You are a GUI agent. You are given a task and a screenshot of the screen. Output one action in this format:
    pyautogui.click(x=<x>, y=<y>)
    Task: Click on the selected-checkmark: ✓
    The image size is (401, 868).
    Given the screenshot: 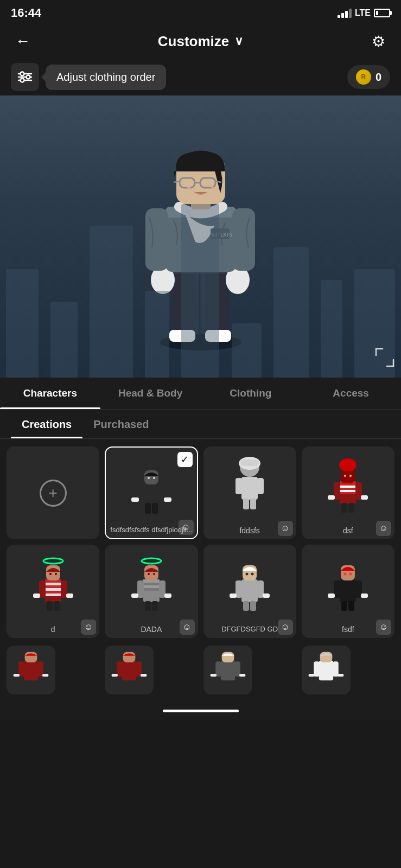 What is the action you would take?
    pyautogui.click(x=185, y=459)
    